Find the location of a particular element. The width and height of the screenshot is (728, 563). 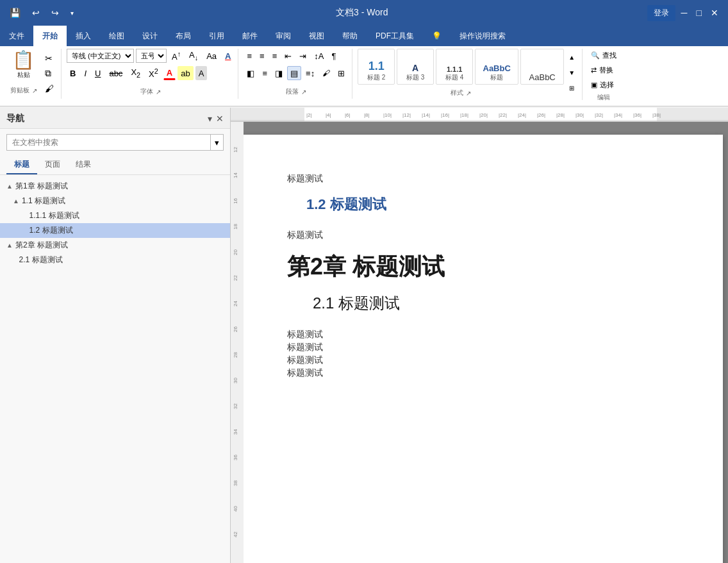

shrink-font-button: A↓ is located at coordinates (194, 56).